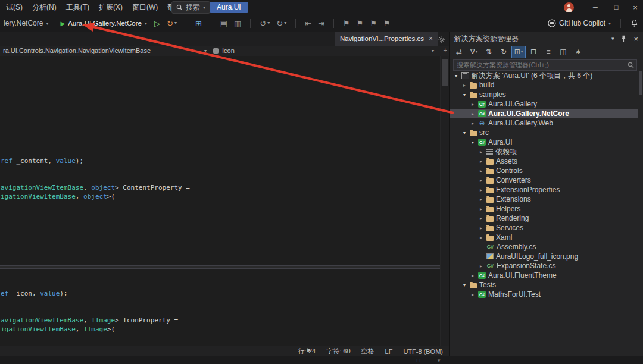 The height and width of the screenshot is (364, 643). I want to click on clear-bookmarks-icon: ⚑, so click(387, 24).